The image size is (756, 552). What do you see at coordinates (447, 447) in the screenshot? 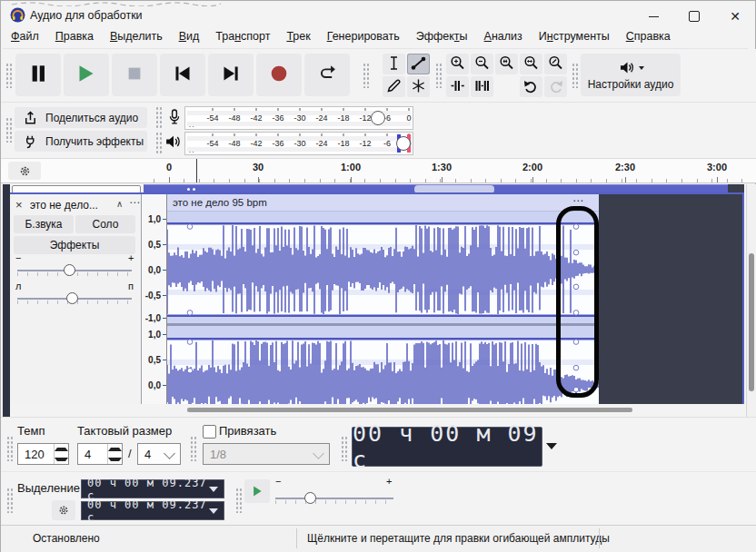
I see `audio-position-display: 00 ч 00 м 09 с` at bounding box center [447, 447].